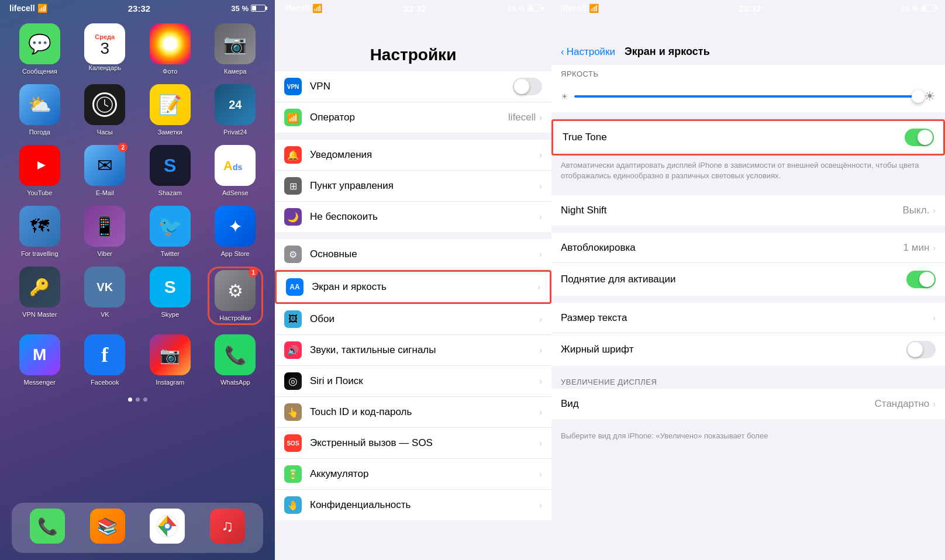  What do you see at coordinates (409, 117) in the screenshot?
I see `operator-label: Оператор` at bounding box center [409, 117].